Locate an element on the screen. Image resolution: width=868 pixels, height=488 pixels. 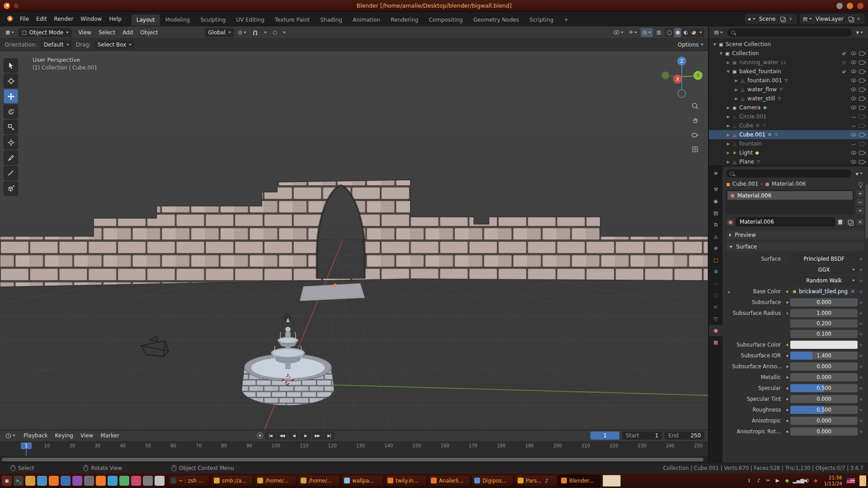
outliner-item: ▶ Camera ◉ is located at coordinates (788, 108).